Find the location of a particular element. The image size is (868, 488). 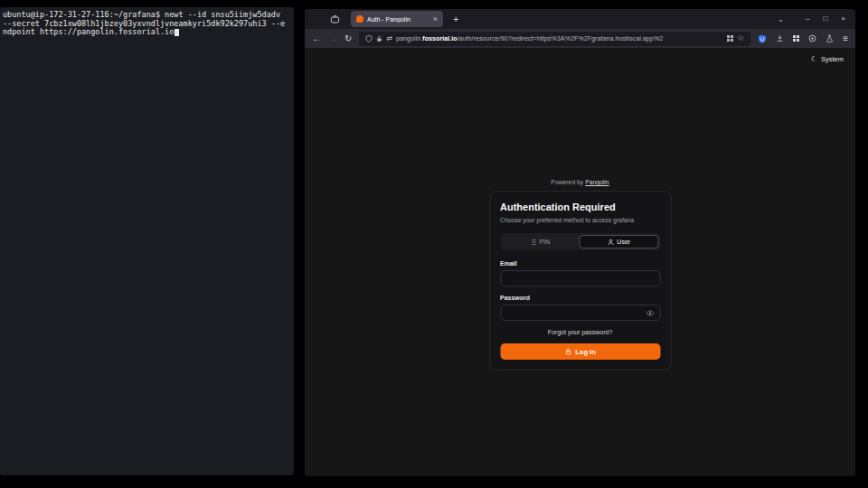

hamburger-menu-icon: ≡ is located at coordinates (845, 39).